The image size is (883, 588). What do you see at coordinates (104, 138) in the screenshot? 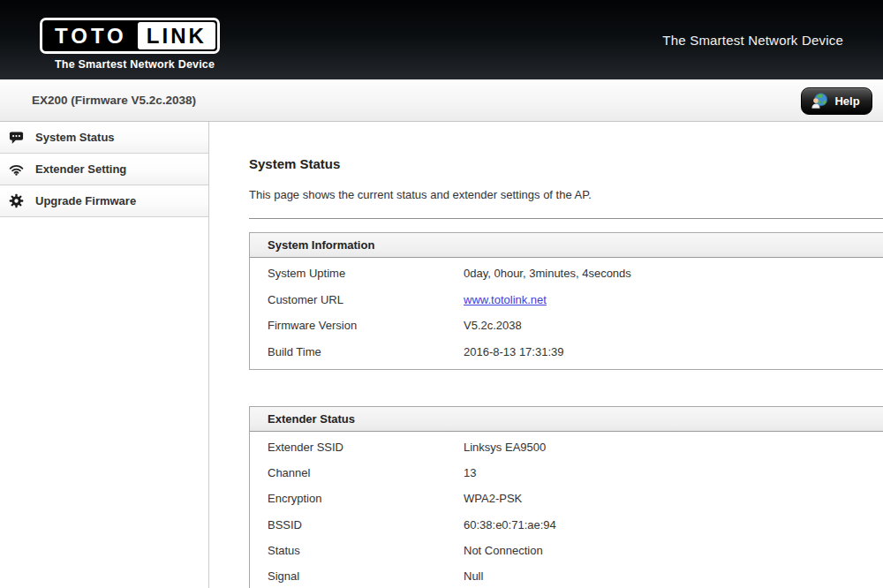
I see `sidebar-item-system-status: System Status` at bounding box center [104, 138].